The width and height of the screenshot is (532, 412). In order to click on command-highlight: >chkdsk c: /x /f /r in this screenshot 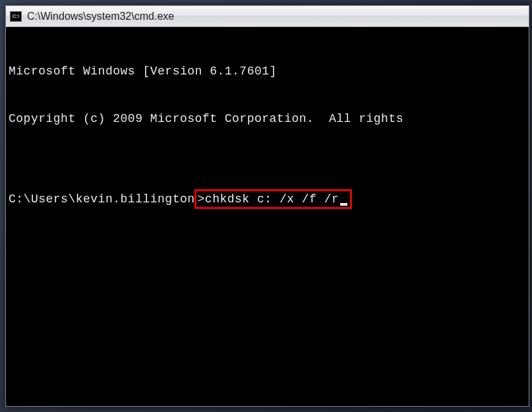, I will do `click(274, 199)`.